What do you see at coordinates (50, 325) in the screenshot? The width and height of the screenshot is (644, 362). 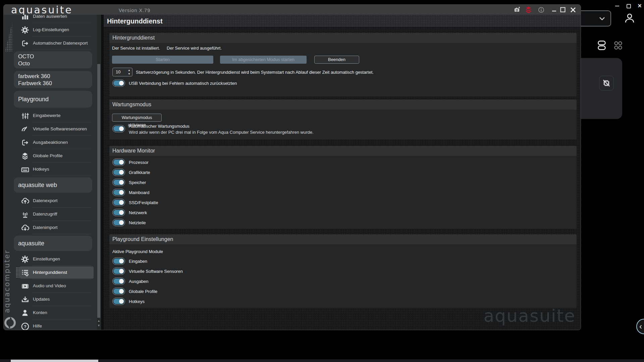 I see `sidebar-item-hilfe: ?Hilfe` at bounding box center [50, 325].